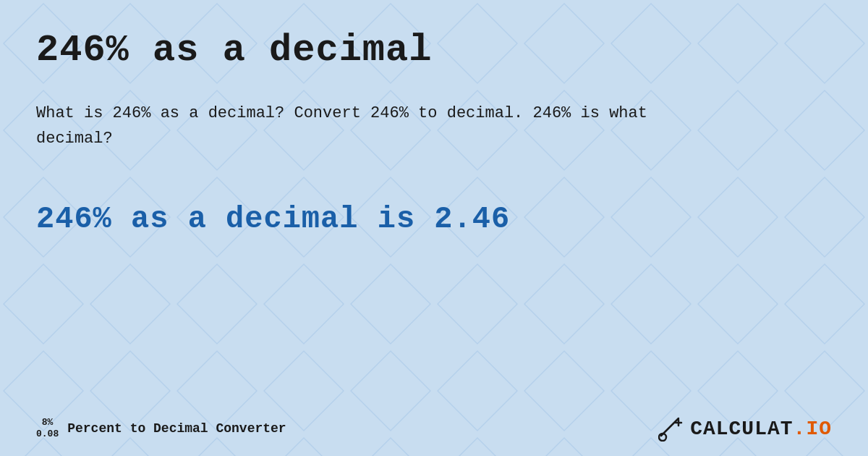 The width and height of the screenshot is (868, 456). Describe the element at coordinates (434, 51) in the screenshot. I see `page-title: 246% as a decimal` at that location.